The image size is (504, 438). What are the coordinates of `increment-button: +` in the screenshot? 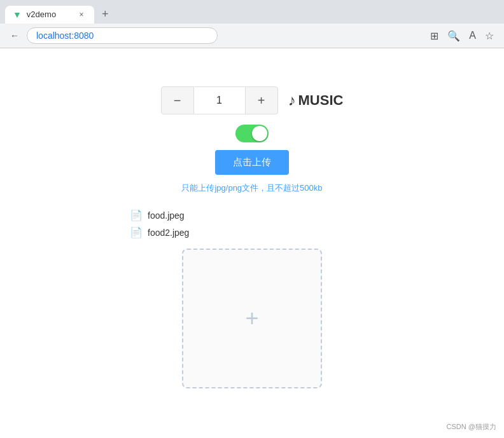 It's located at (262, 100).